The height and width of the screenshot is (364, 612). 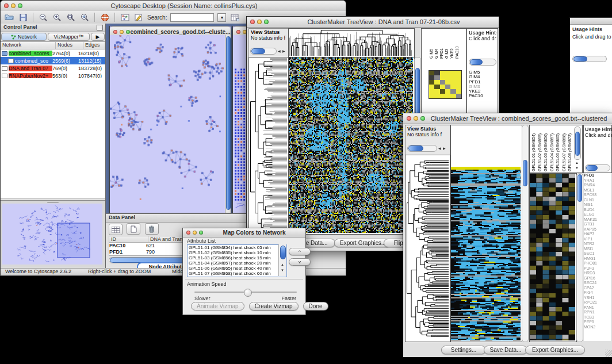 What do you see at coordinates (597, 322) in the screenshot?
I see `gene-label: PEP5` at bounding box center [597, 322].